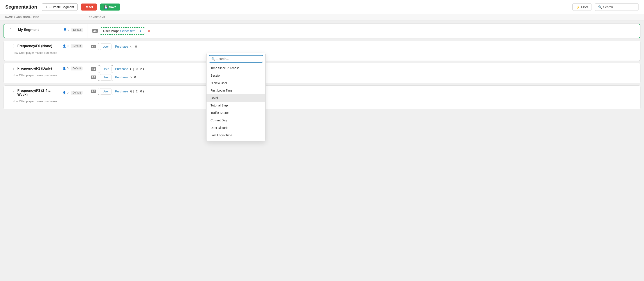 The width and height of the screenshot is (644, 281). Describe the element at coordinates (46, 7) in the screenshot. I see `plus-icon: +` at that location.